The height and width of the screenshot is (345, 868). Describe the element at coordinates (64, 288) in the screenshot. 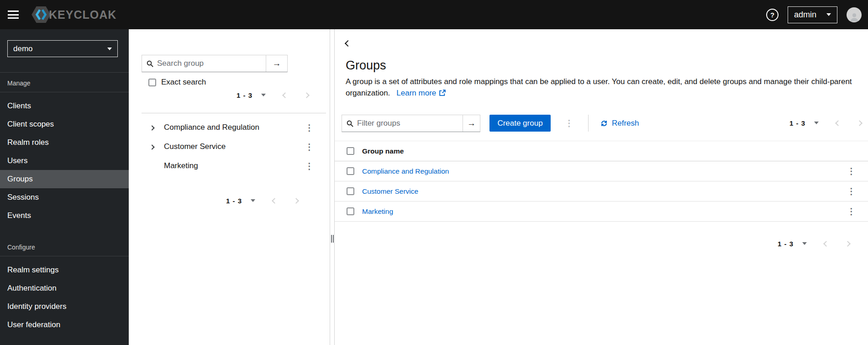

I see `sidebar-item-authentication: Authentication` at that location.